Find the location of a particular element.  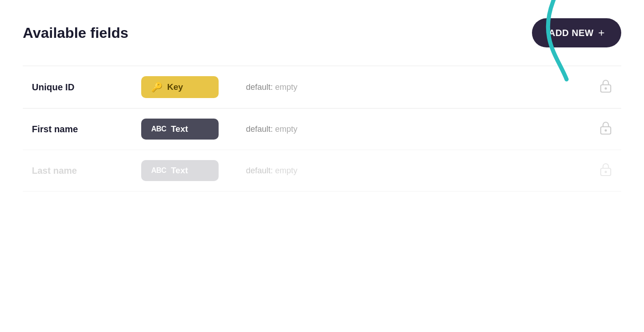

type-badge-text-first: ABC Text is located at coordinates (180, 129).